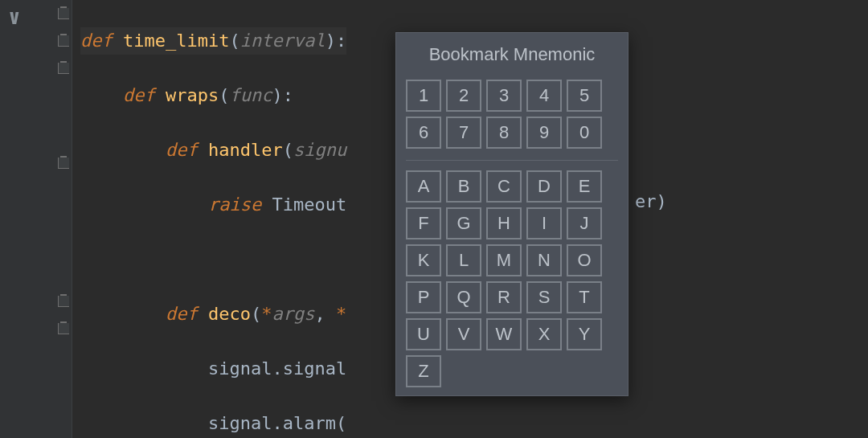 The height and width of the screenshot is (438, 868). I want to click on mnemonic-key-D: D, so click(544, 186).